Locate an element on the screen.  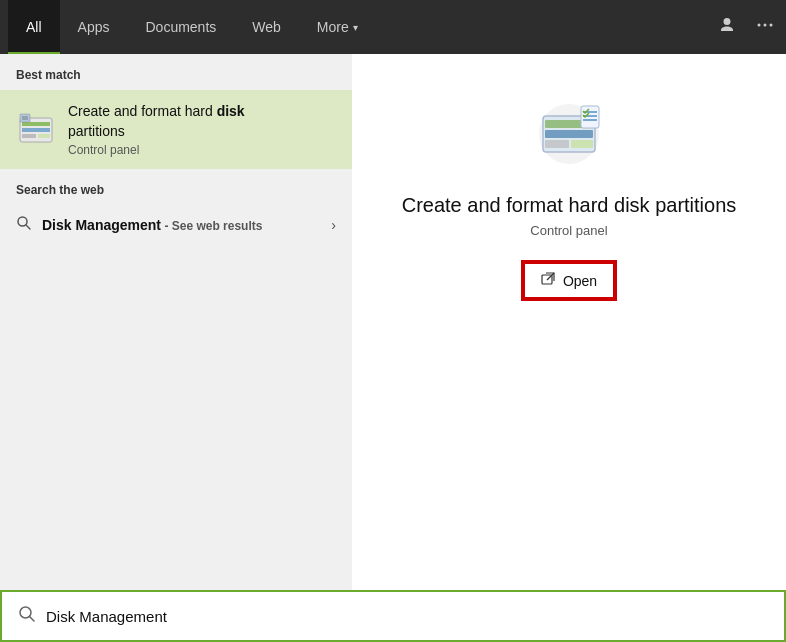
ellipsis-icon is located at coordinates (765, 27).